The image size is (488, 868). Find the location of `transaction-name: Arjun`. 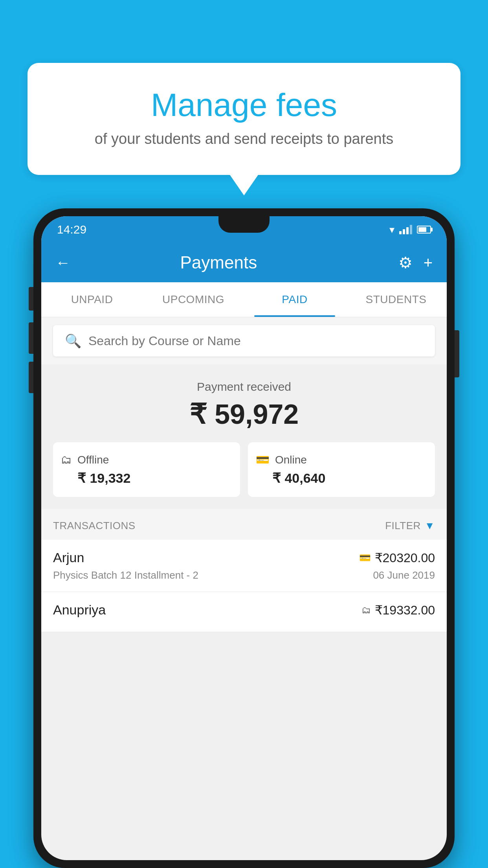

transaction-name: Arjun is located at coordinates (68, 557).